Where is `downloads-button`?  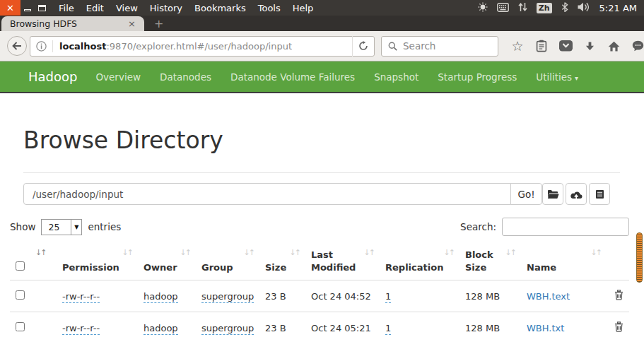
downloads-button is located at coordinates (590, 47).